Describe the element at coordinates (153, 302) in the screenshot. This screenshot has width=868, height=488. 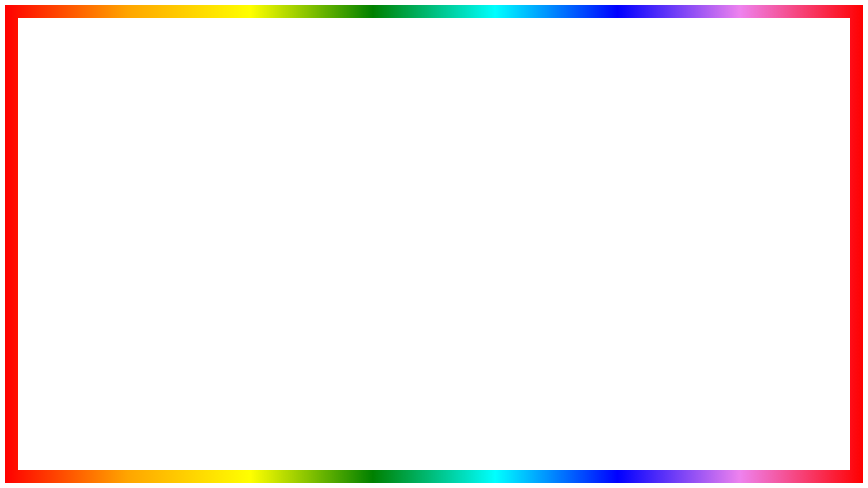
I see `boat-speed-slider` at that location.